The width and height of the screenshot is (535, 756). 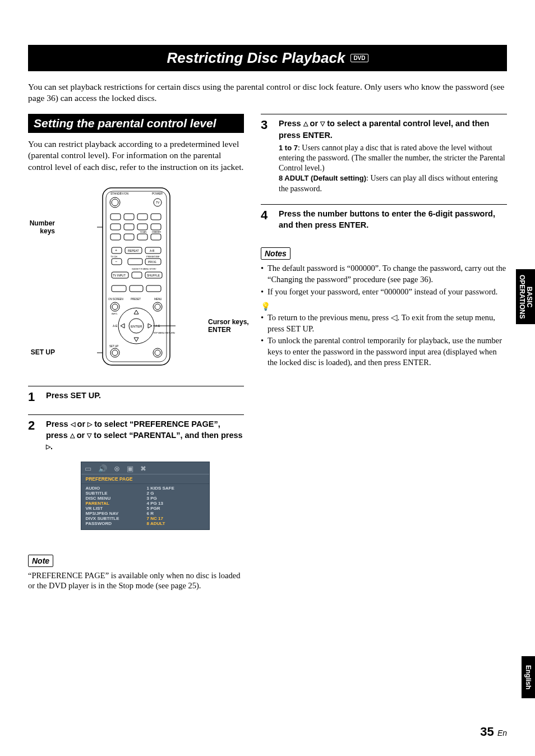 What do you see at coordinates (359, 58) in the screenshot?
I see `dvd-badge: DVD` at bounding box center [359, 58].